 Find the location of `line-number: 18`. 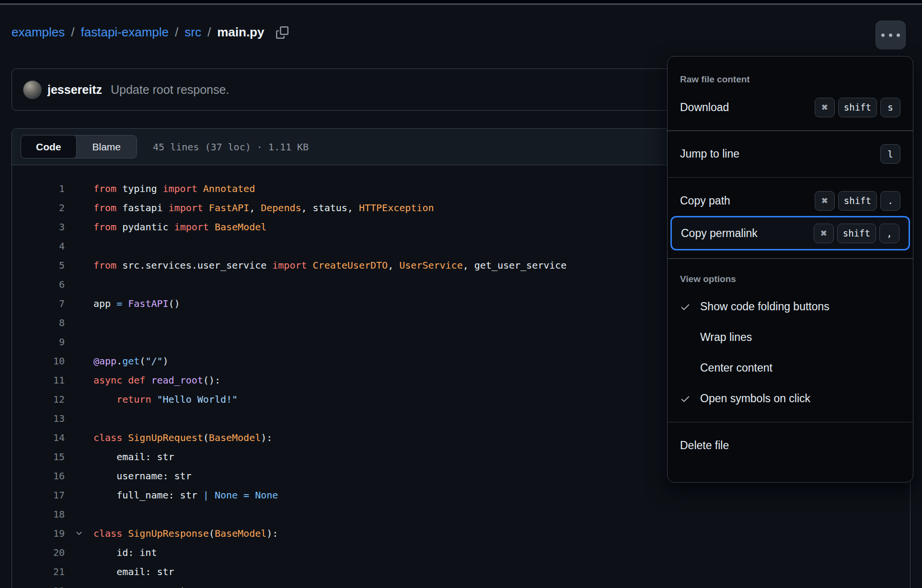

line-number: 18 is located at coordinates (38, 514).